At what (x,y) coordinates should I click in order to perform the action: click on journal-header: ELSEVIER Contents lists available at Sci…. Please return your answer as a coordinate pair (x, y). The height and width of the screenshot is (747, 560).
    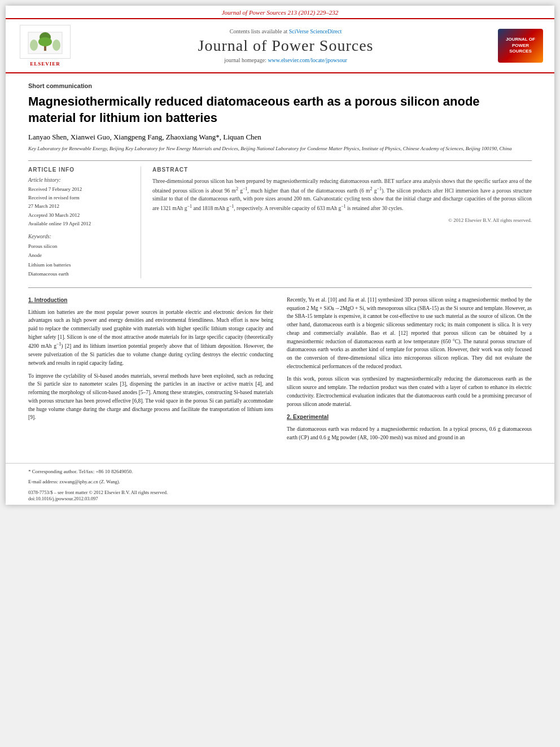
    Looking at the image, I should click on (280, 46).